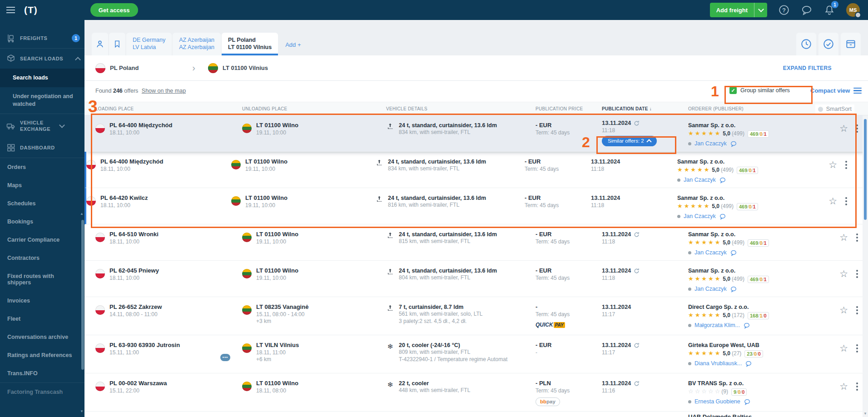 This screenshot has height=417, width=868. I want to click on sidebar-scroll-up-arrow: ▲, so click(82, 213).